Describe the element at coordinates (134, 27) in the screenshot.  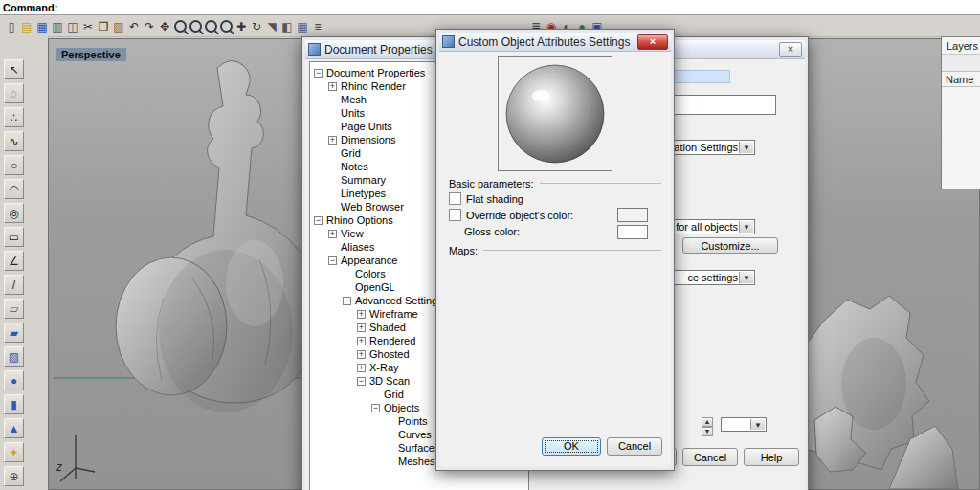
I see `toolbar-undo-button: ↶` at that location.